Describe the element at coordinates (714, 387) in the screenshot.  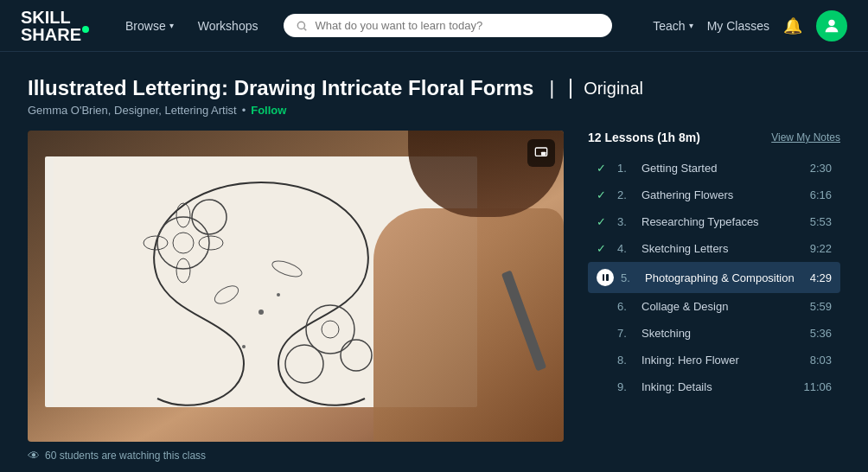
I see `lesson-item: 9.Inking: Details11:06` at that location.